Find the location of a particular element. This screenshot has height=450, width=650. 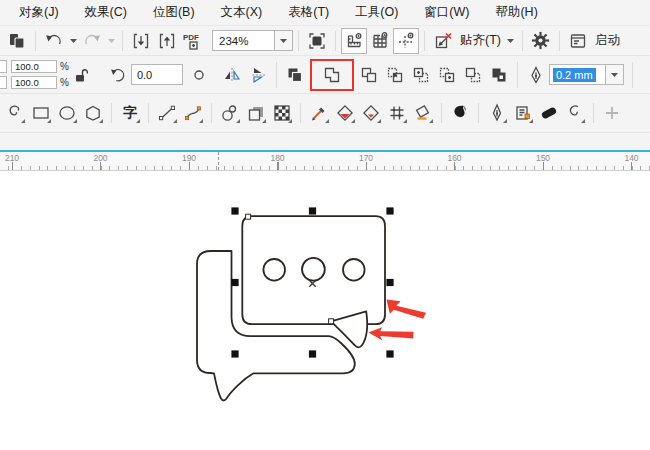

fill-tool-button is located at coordinates (371, 113).